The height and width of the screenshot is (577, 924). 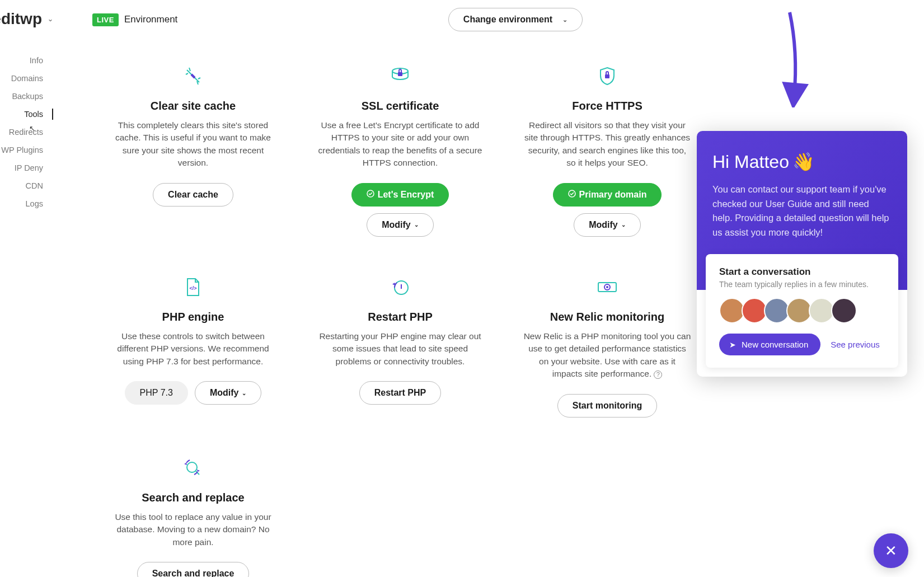 I want to click on tool-restart: Restart PHPRestarting your PHP engine ma…, so click(x=400, y=347).